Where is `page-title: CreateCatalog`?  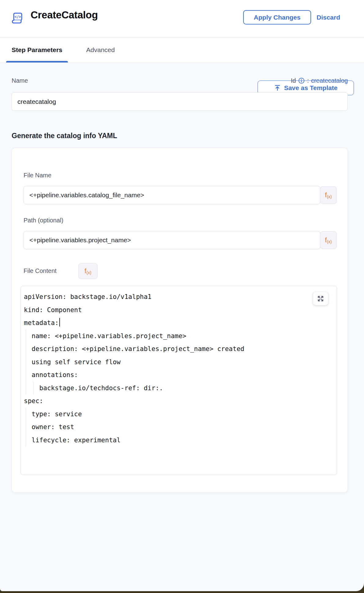 page-title: CreateCatalog is located at coordinates (64, 15).